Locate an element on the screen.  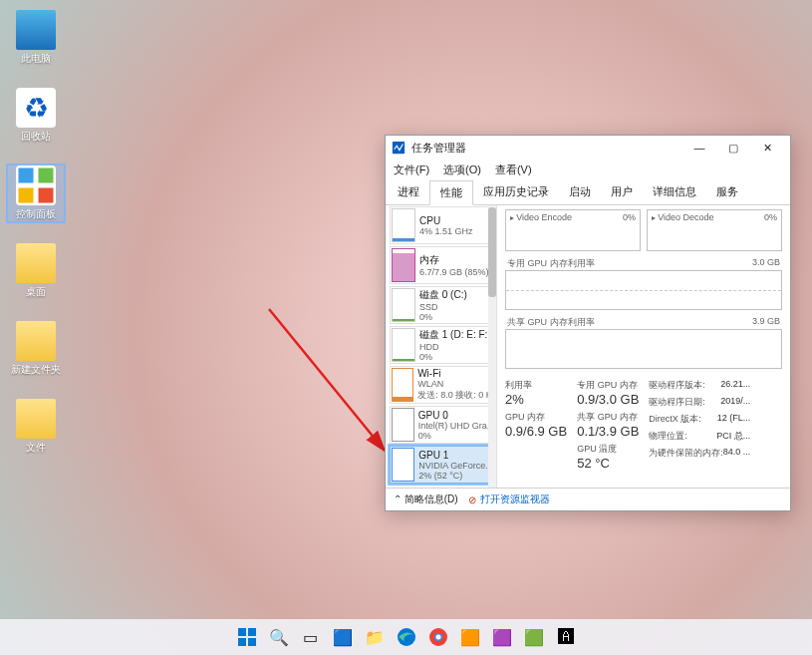
window-footer: ⌃ 简略信息(D) ⊘打开资源监视器 is located at coordinates (588, 498).